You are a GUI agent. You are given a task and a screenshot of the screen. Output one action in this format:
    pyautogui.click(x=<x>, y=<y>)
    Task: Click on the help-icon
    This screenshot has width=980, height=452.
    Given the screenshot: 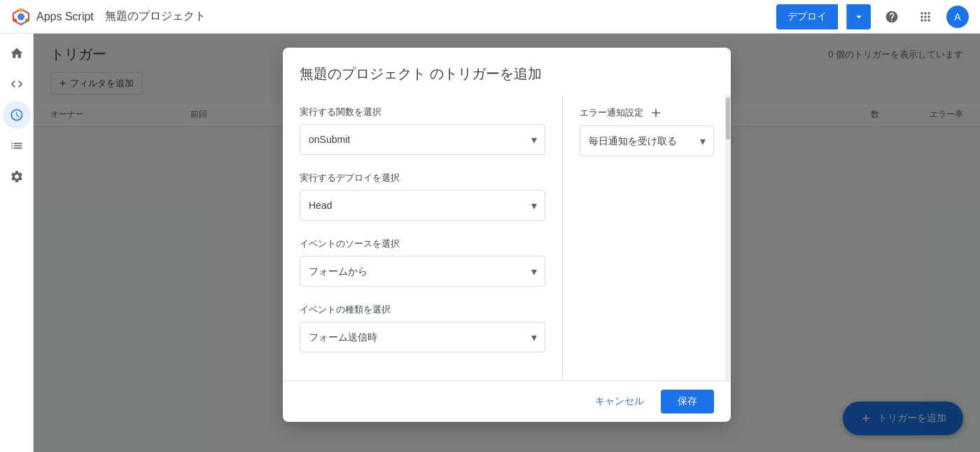 What is the action you would take?
    pyautogui.click(x=892, y=17)
    